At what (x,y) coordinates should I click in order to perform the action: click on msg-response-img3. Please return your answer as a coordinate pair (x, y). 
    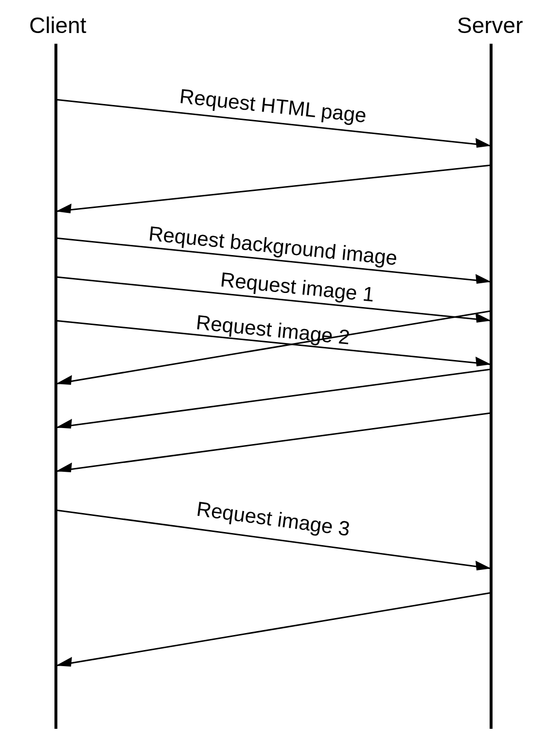
    Looking at the image, I should click on (273, 630).